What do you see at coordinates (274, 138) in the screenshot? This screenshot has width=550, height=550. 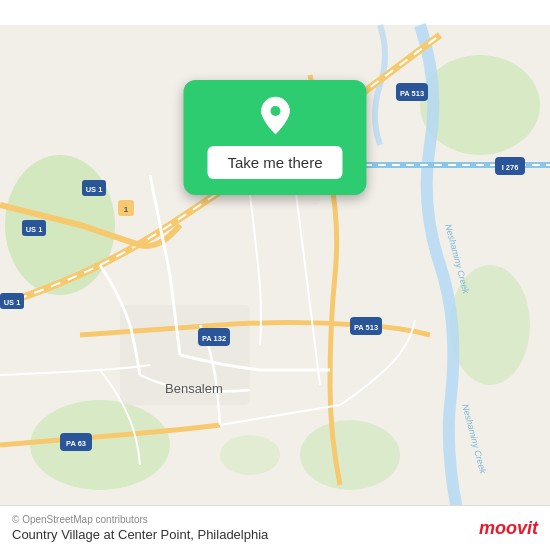 I see `popup-card: Take me there` at bounding box center [274, 138].